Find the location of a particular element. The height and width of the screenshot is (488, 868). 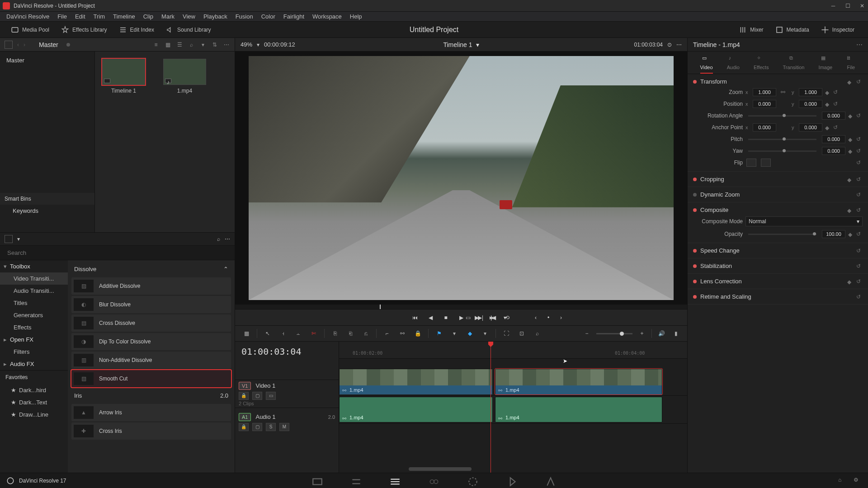

tree-item: ▸Open FX is located at coordinates (34, 340).